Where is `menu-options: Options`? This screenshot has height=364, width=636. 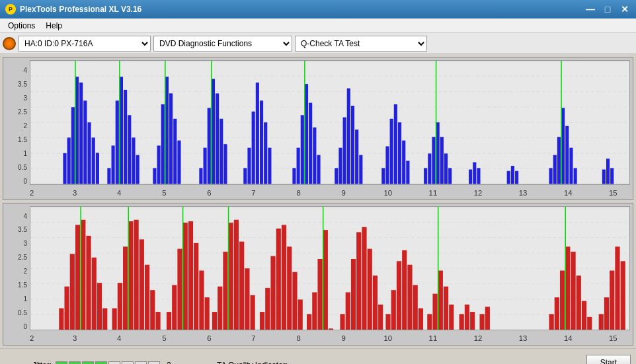 menu-options: Options is located at coordinates (21, 26).